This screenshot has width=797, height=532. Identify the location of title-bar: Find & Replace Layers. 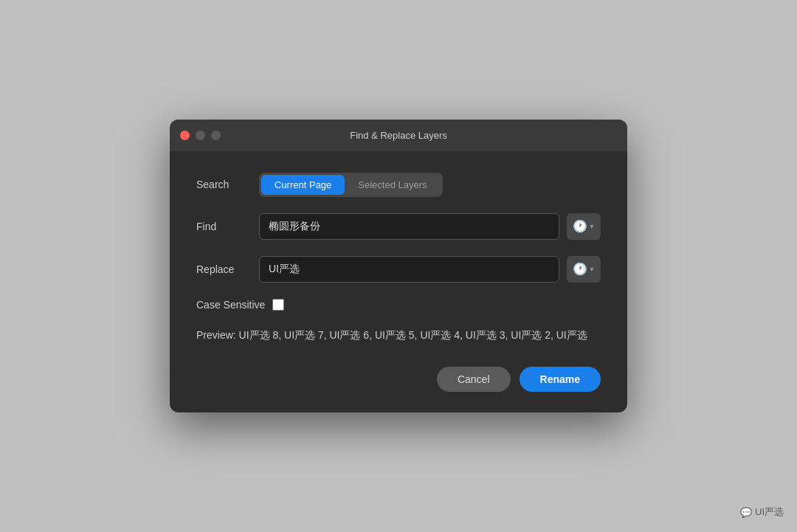
(398, 136).